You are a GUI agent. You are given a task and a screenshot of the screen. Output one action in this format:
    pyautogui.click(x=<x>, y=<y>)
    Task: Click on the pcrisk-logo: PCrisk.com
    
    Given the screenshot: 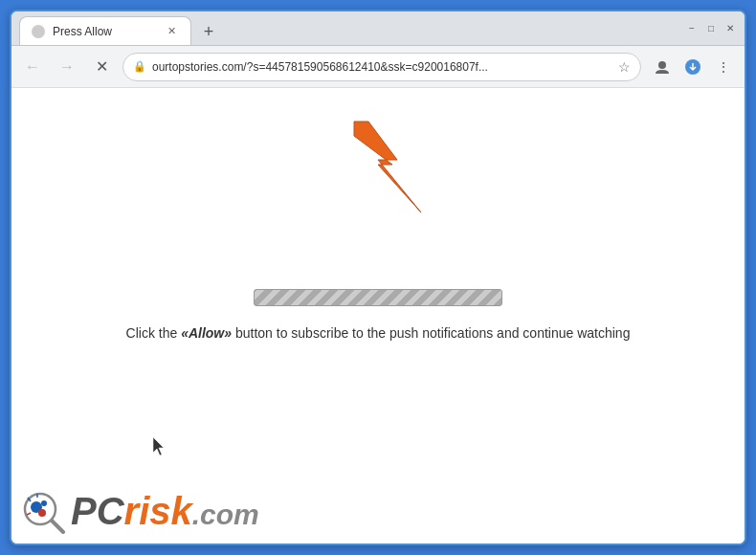 What is the action you would take?
    pyautogui.click(x=140, y=511)
    